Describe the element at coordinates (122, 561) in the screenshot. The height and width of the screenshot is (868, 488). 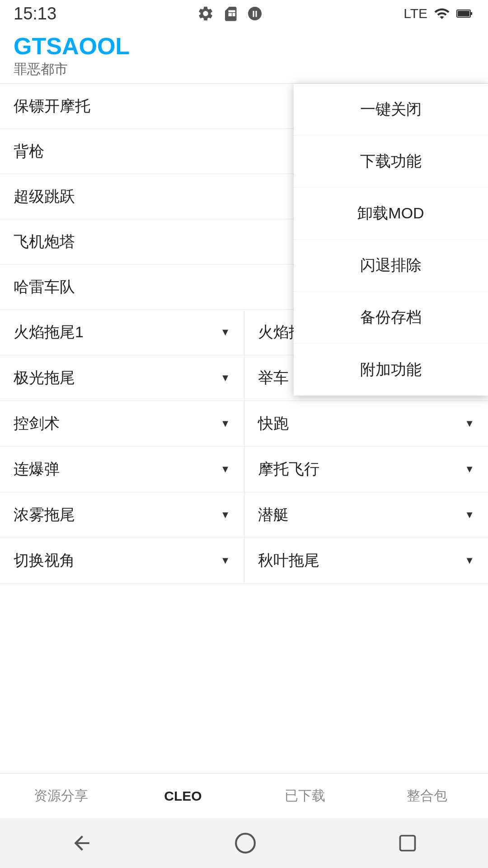
I see `feature-item-switch-view: 切换视角 ▼` at that location.